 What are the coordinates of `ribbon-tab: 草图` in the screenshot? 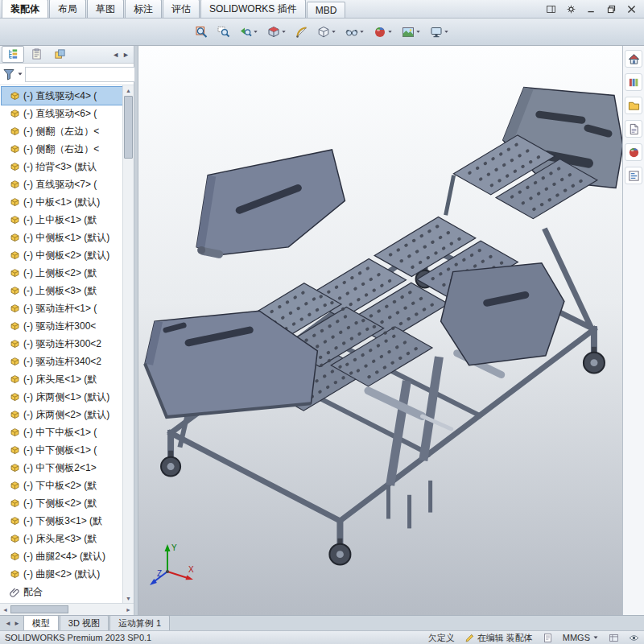 It's located at (105, 9).